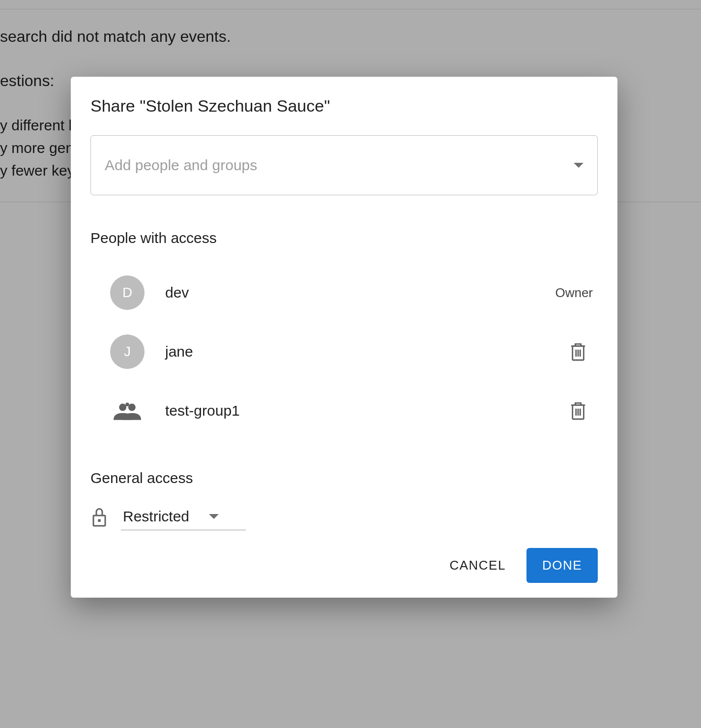 This screenshot has width=701, height=728. Describe the element at coordinates (156, 516) in the screenshot. I see `general-access-value: Restricted` at that location.